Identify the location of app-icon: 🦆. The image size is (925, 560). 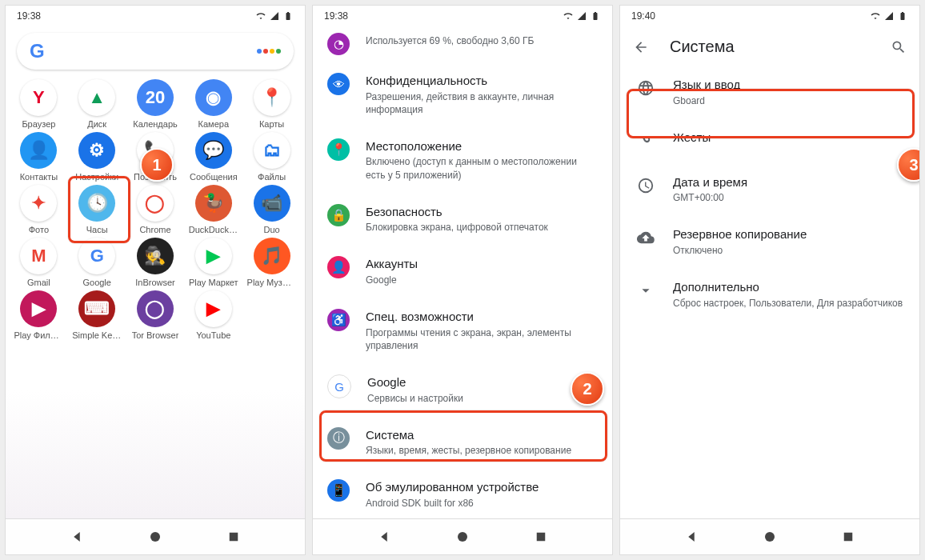
(214, 203).